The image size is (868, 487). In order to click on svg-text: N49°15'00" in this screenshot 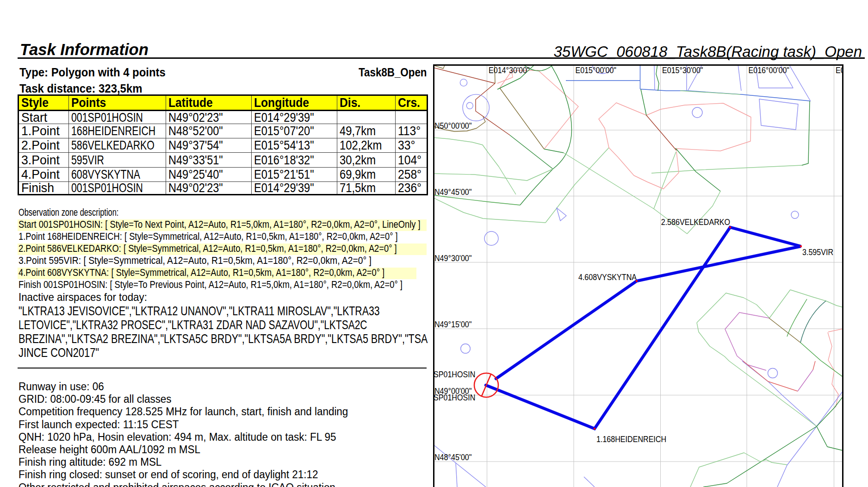, I will do `click(453, 324)`.